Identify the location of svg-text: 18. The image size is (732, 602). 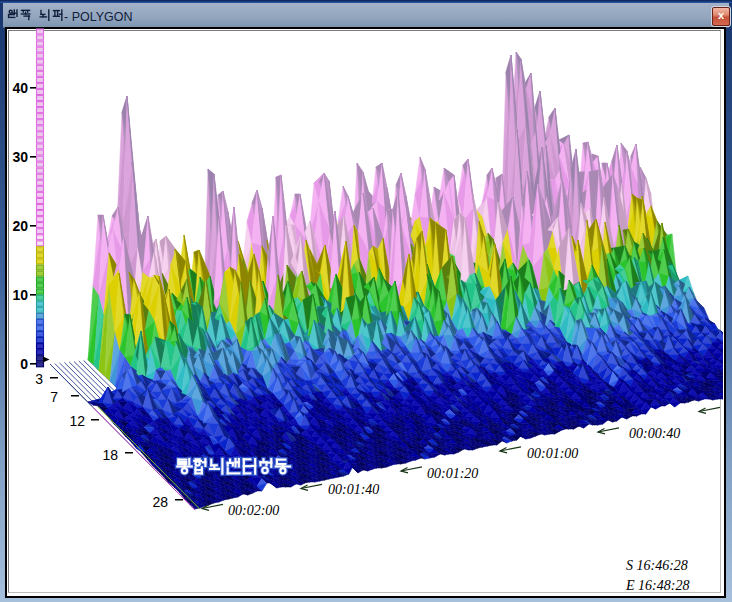
(110, 455).